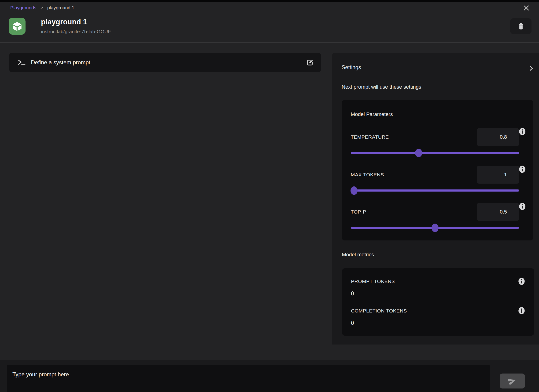  Describe the element at coordinates (76, 32) in the screenshot. I see `model-name: instructlab/granite-7b-lab-GGUF` at that location.